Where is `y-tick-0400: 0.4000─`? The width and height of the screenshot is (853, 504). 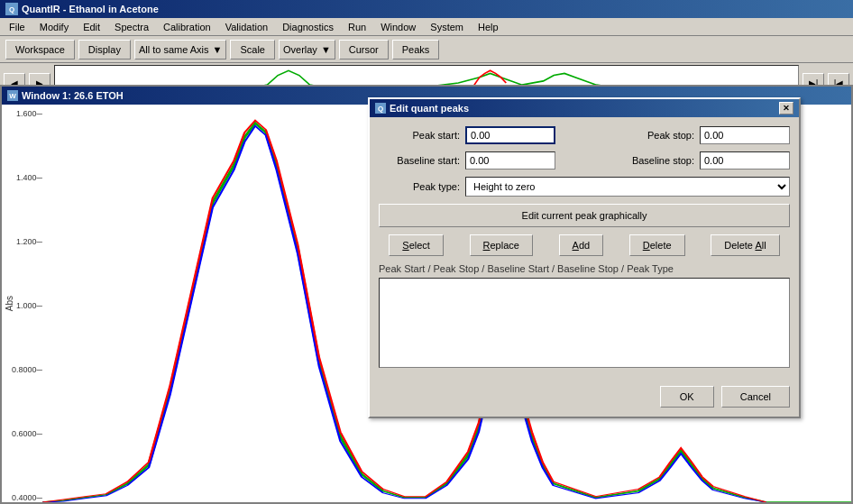 y-tick-0400: 0.4000─ is located at coordinates (27, 498).